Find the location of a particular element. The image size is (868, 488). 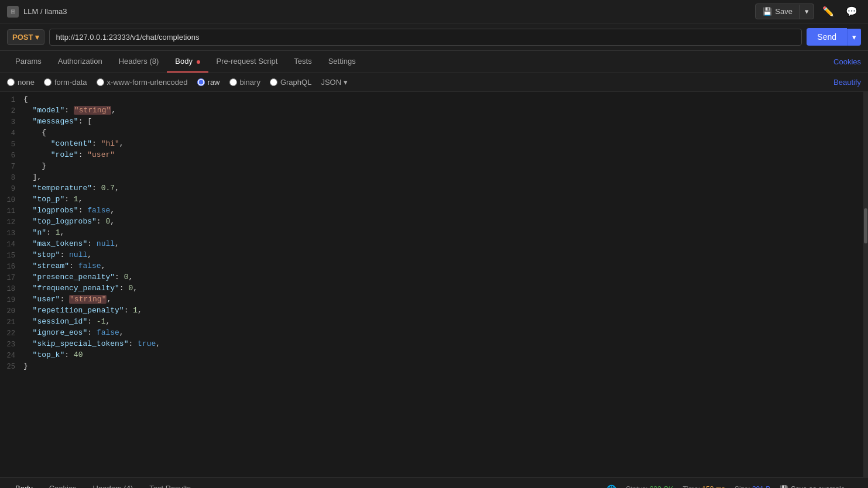

request-line-6: 6 "role": "user" is located at coordinates (434, 156).